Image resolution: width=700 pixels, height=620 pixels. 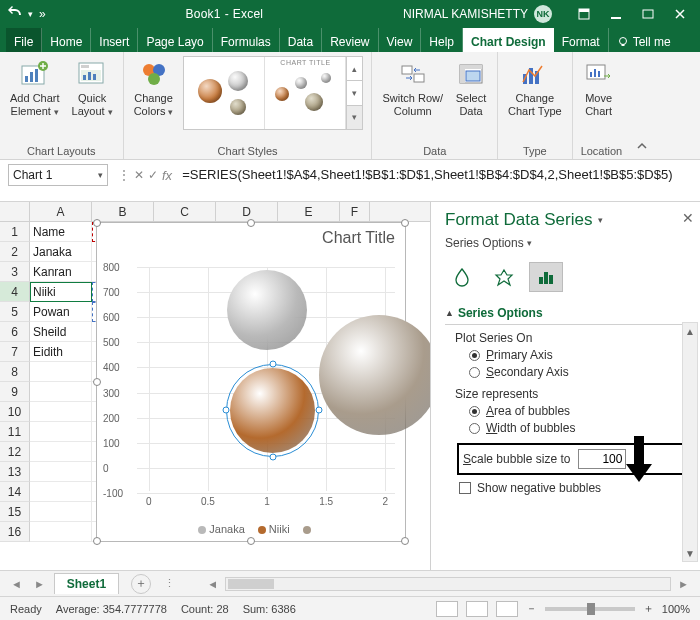 I want to click on col-D: D, so click(x=247, y=212).